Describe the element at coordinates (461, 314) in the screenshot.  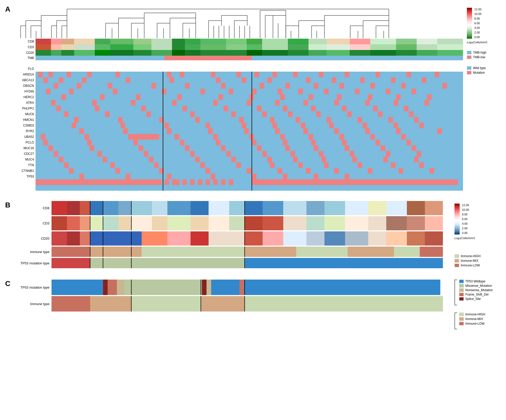
I see `immune-high-box-c` at that location.